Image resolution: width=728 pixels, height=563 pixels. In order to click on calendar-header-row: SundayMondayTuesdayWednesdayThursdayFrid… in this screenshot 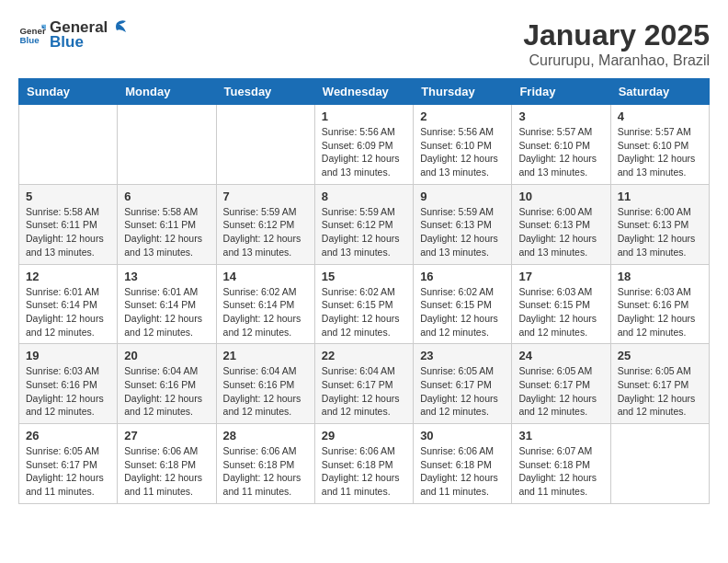, I will do `click(364, 92)`.